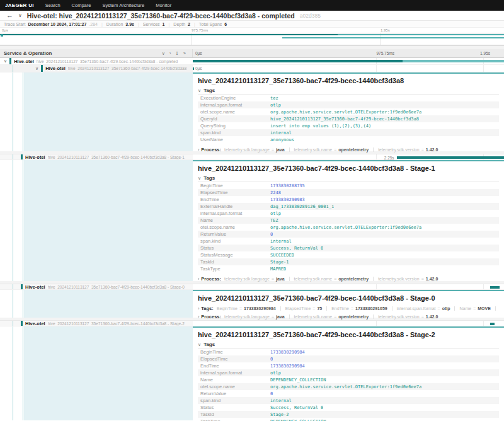 Image resolution: width=504 pixels, height=421 pixels. Describe the element at coordinates (234, 221) in the screenshot. I see `tag-key: Name` at that location.